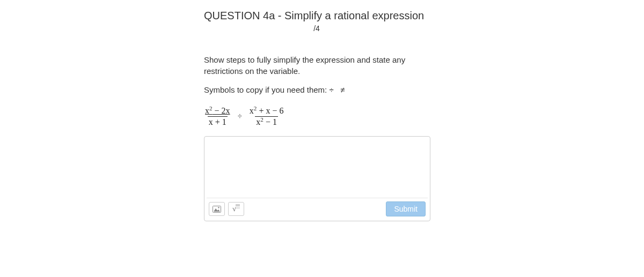 This screenshot has height=277, width=644. I want to click on symbols-hint: Symbols to copy if you need them: ÷ ≠, so click(322, 90).